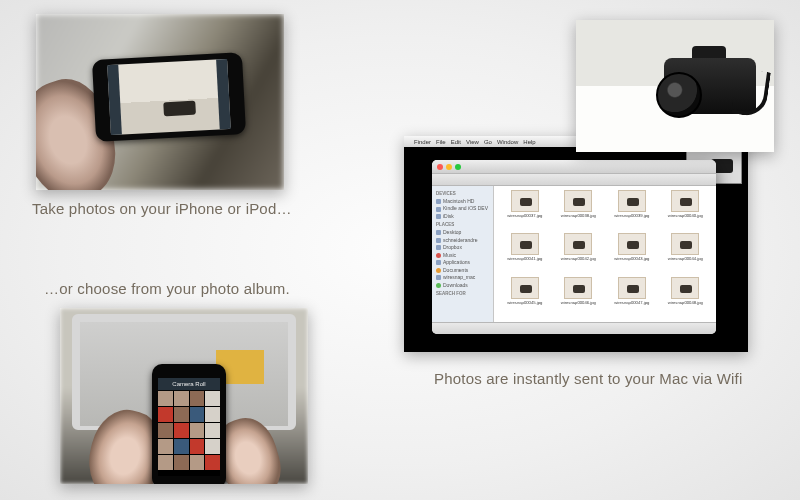 The width and height of the screenshot is (800, 500). I want to click on sidebar-item: Macintosh HD, so click(462, 202).